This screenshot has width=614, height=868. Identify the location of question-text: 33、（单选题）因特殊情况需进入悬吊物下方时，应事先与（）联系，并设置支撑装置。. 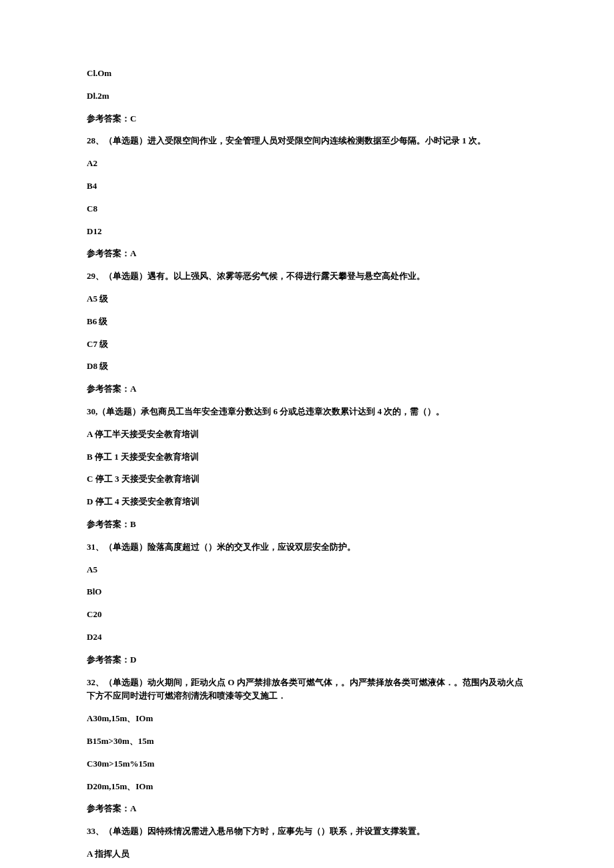
(307, 831).